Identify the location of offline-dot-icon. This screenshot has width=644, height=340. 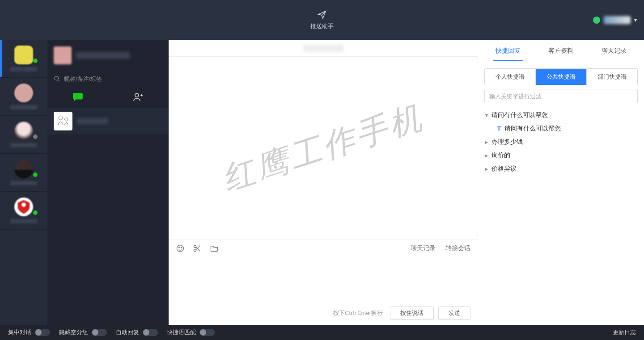
(35, 137).